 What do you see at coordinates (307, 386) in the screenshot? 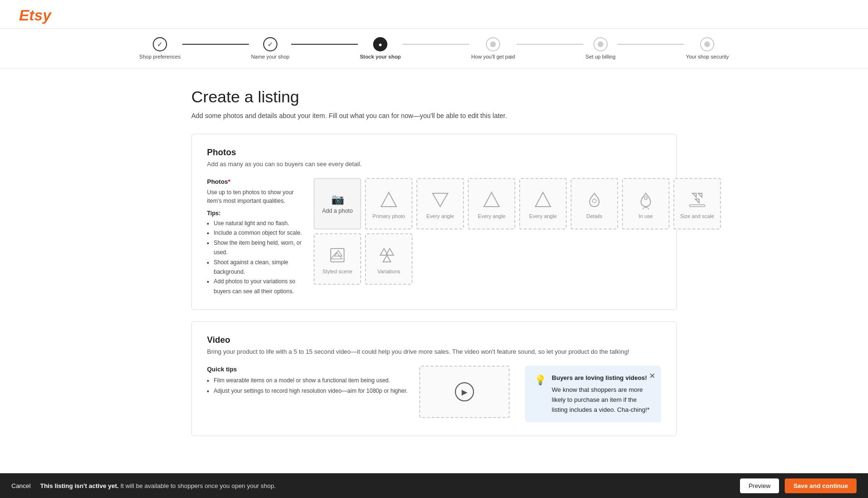
I see `video-tips-list: Film wearable items on a model or show a…` at bounding box center [307, 386].